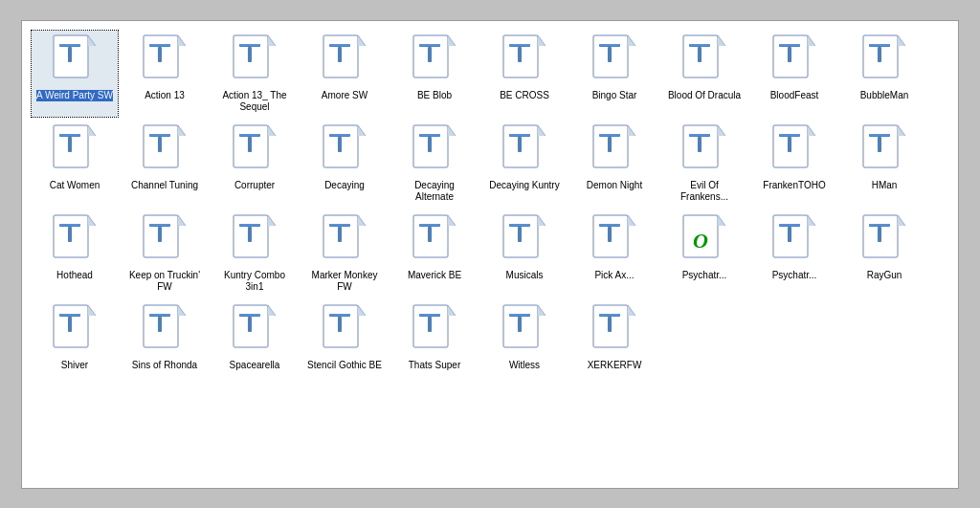 This screenshot has height=508, width=980. What do you see at coordinates (434, 191) in the screenshot?
I see `icon-label: Decaying Alternate` at bounding box center [434, 191].